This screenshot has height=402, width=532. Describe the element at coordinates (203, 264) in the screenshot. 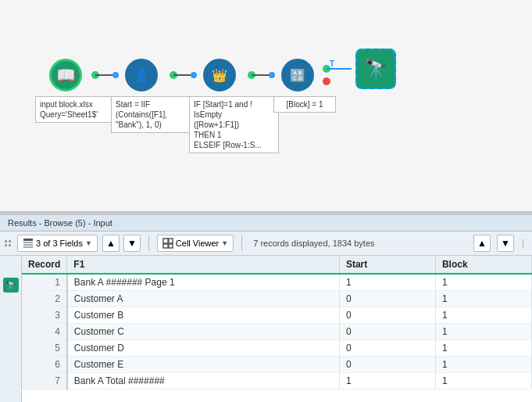

I see `col-header-f1: F1` at that location.